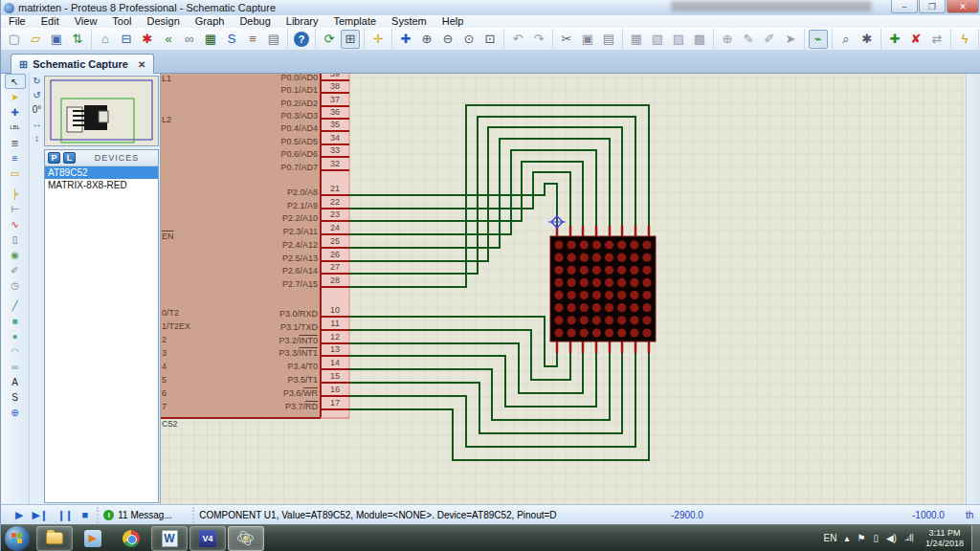  Describe the element at coordinates (916, 39) in the screenshot. I see `remove-sheet-icon: ✘` at that location.